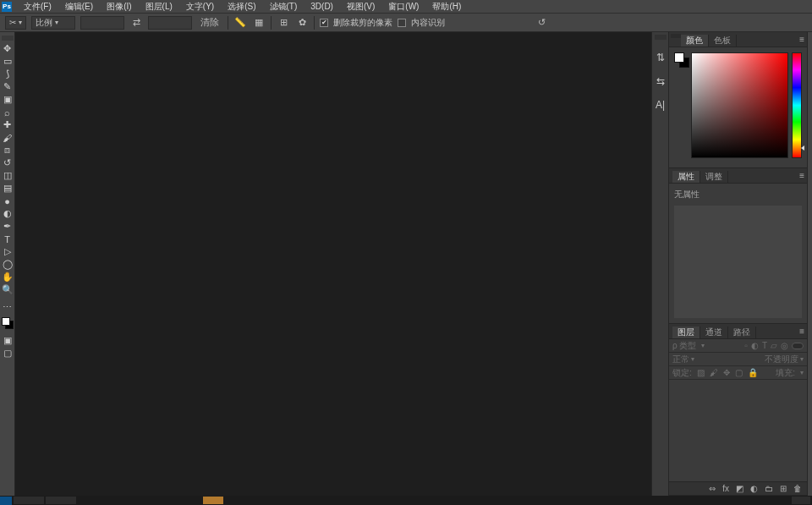 The height and width of the screenshot is (505, 812). Describe the element at coordinates (200, 7) in the screenshot. I see `menu-type: 文字(Y)` at that location.